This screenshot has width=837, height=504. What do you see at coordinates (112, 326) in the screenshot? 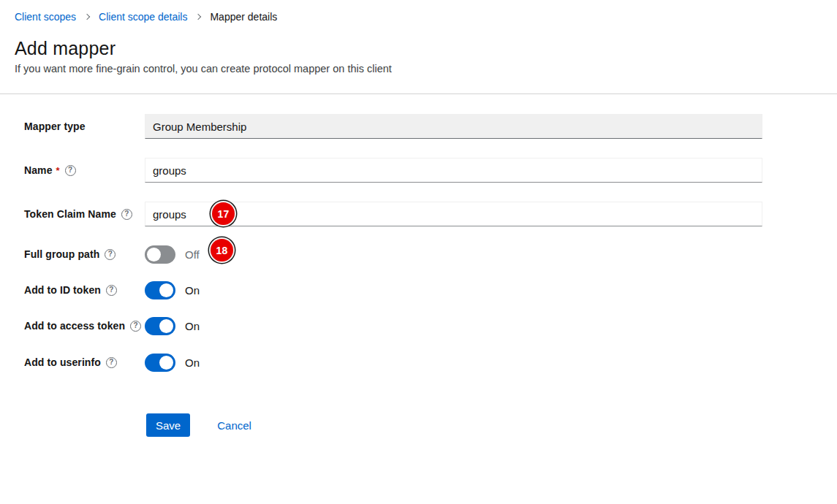
I see `form-row-add-to-access-token: Add to access token ? On` at bounding box center [112, 326].